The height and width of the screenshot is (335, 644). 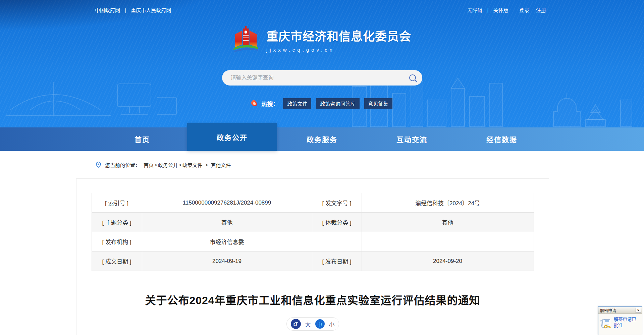 What do you see at coordinates (339, 38) in the screenshot?
I see `brand-text: 重庆市经济和信息化委员会 jjxxw.cq.gov.cn` at bounding box center [339, 38].